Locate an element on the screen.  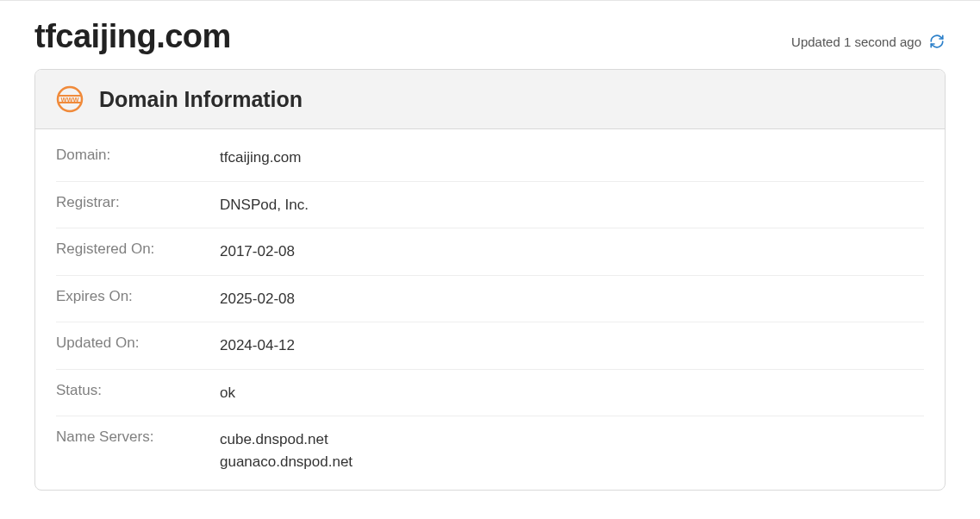
row-label: Expires On: is located at coordinates (138, 299).